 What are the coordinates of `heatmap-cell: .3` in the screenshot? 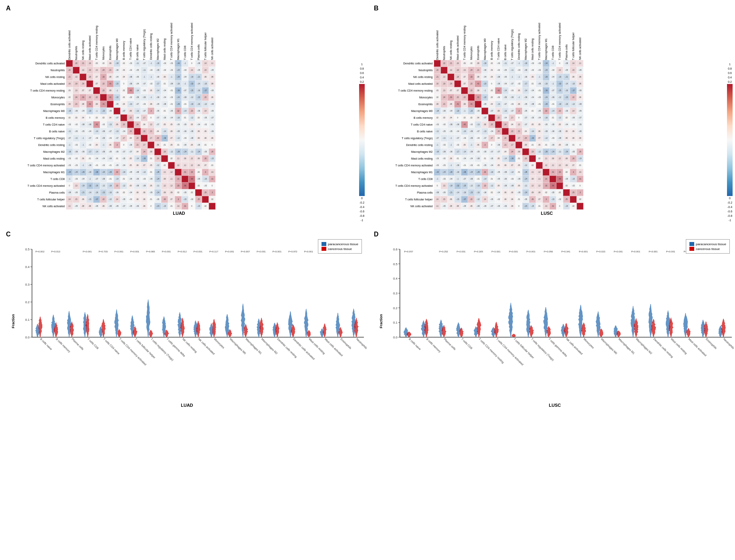 It's located at (151, 111).